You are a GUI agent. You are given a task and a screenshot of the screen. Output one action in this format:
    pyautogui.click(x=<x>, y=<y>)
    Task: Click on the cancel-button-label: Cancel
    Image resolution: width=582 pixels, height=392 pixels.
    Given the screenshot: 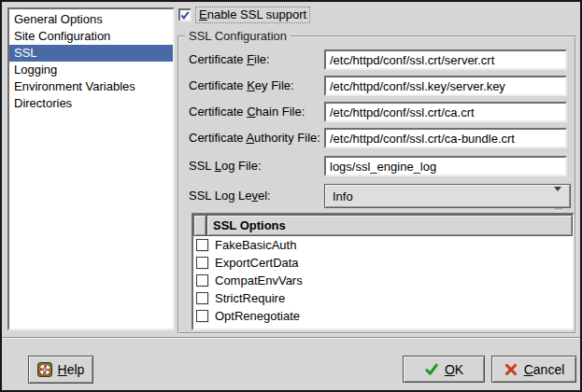 What is the action you would take?
    pyautogui.click(x=545, y=370)
    